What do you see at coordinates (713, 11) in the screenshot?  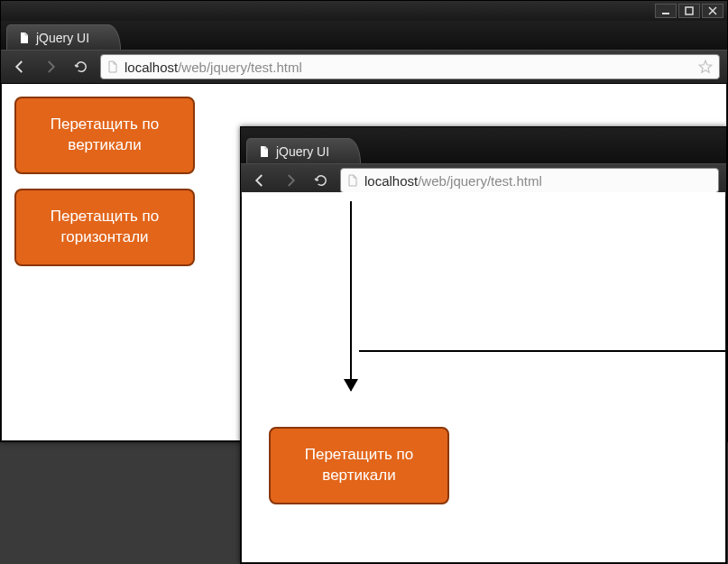 I see `close-button` at bounding box center [713, 11].